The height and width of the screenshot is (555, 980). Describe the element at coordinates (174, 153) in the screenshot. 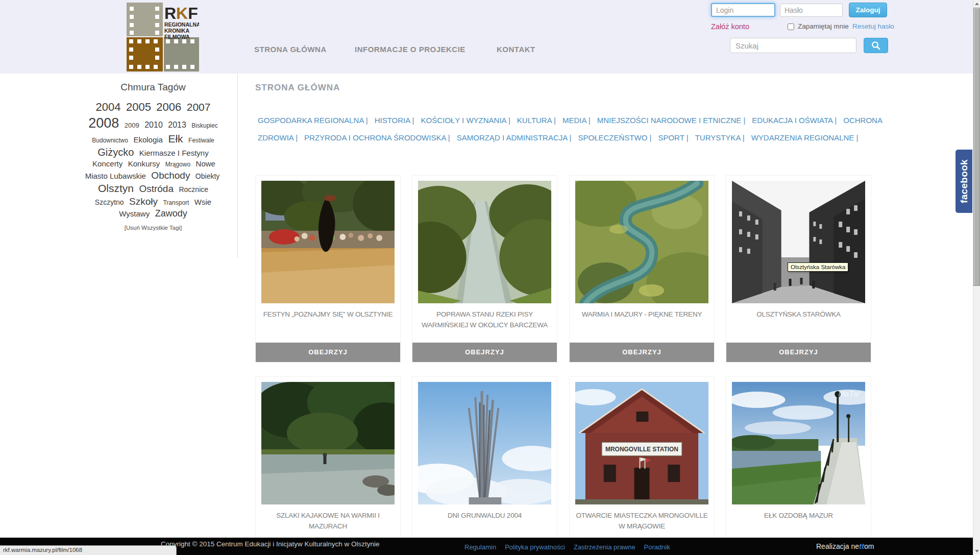

I see `tag-link: Kiermasze I Festyny` at that location.